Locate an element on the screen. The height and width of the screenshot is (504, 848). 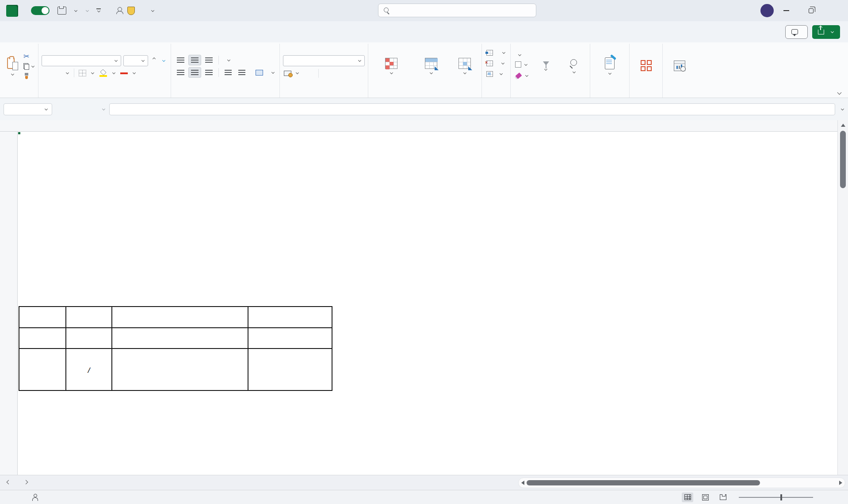
zoom-slider-thumb is located at coordinates (781, 497).